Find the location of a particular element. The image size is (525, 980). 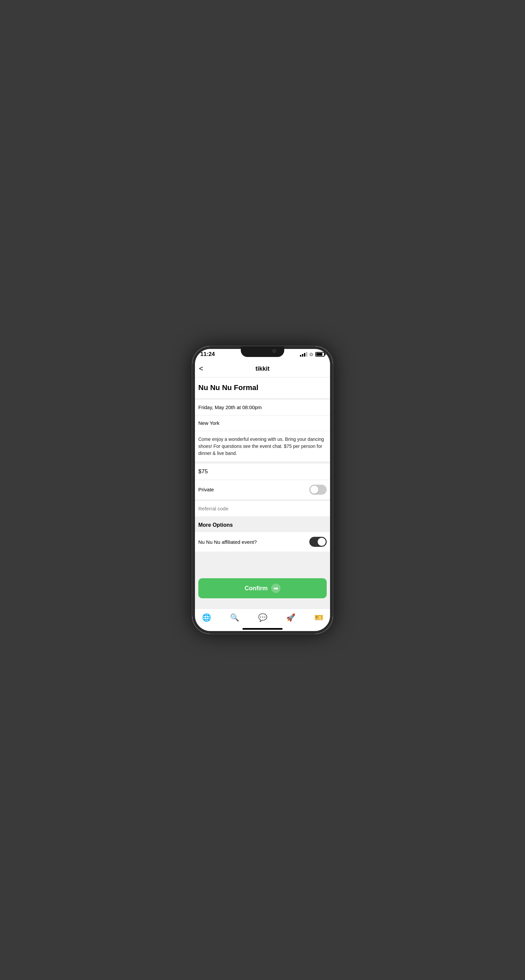

chat-icon: 💬 is located at coordinates (263, 618).